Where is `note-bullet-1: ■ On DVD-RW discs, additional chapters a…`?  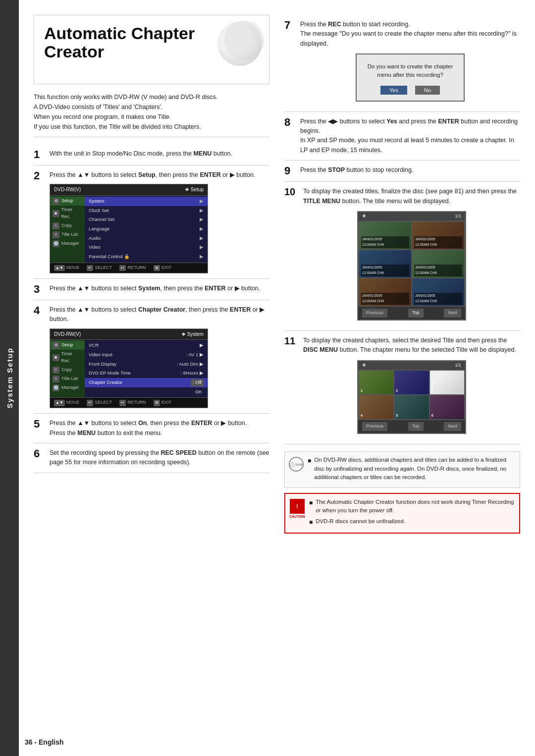 note-bullet-1: ■ On DVD-RW discs, additional chapters a… is located at coordinates (412, 469).